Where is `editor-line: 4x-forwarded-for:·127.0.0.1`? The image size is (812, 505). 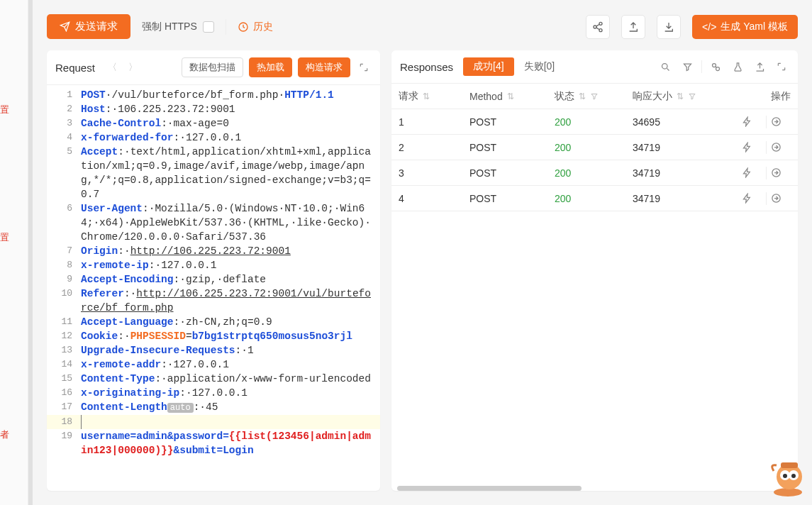 editor-line: 4x-forwarded-for:·127.0.0.1 is located at coordinates (213, 138).